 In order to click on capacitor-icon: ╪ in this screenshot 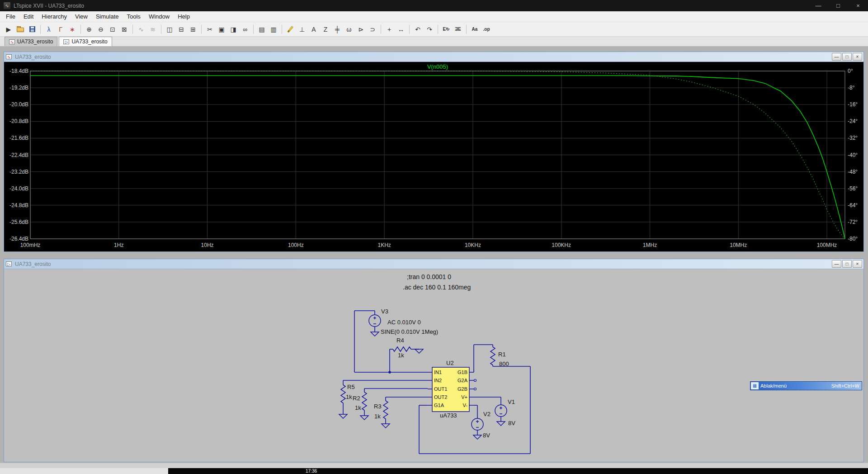, I will do `click(337, 29)`.